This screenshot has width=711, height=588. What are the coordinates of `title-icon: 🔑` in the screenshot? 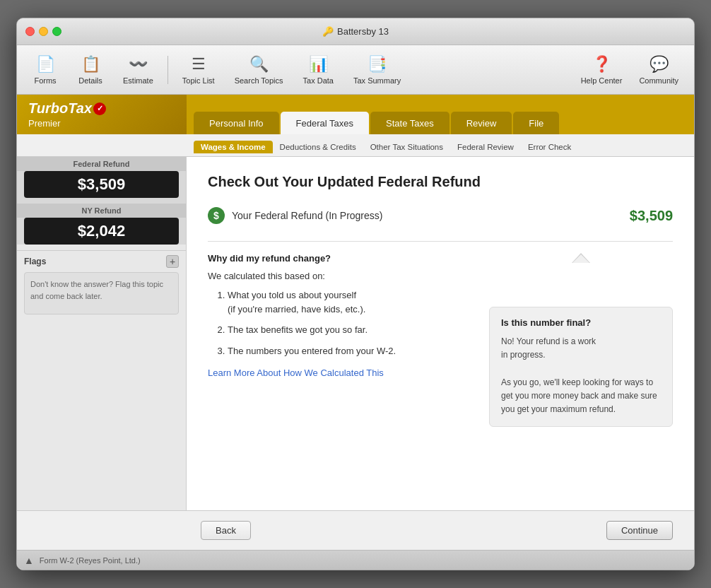 It's located at (328, 31).